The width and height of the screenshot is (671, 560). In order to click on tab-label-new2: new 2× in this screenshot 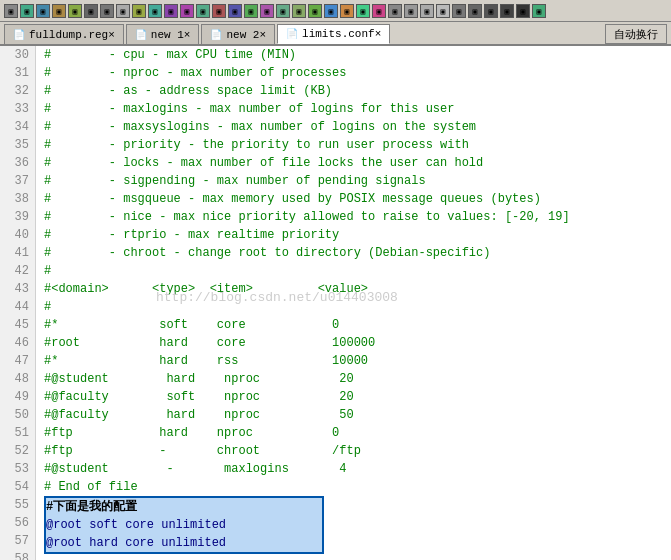, I will do `click(246, 35)`.